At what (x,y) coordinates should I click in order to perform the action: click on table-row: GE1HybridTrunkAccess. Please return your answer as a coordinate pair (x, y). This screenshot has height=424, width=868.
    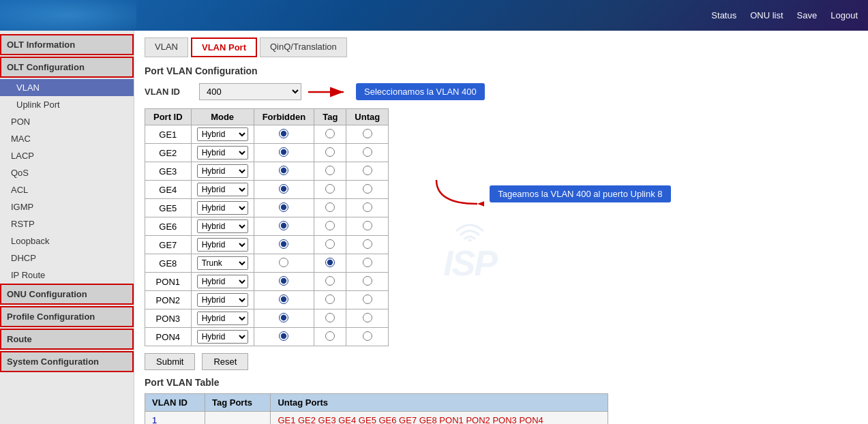
    Looking at the image, I should click on (267, 135).